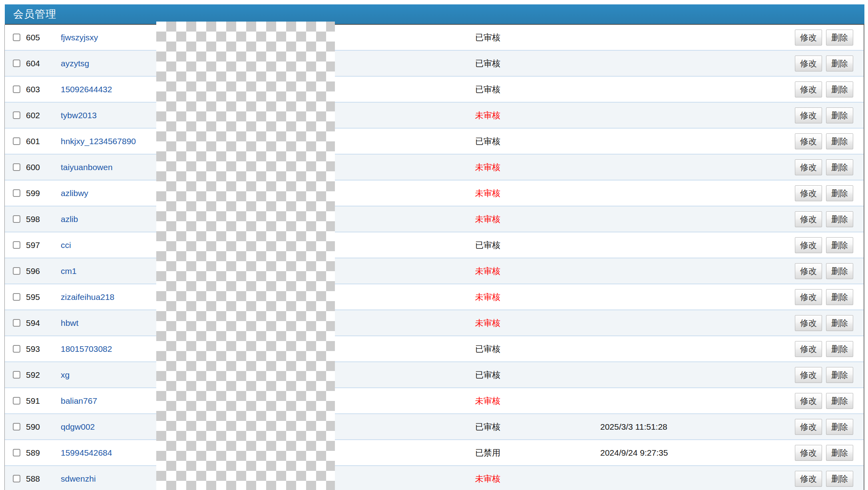 The image size is (868, 490). I want to click on table-row: 594 hbwt 未审核 修改 删除, so click(434, 323).